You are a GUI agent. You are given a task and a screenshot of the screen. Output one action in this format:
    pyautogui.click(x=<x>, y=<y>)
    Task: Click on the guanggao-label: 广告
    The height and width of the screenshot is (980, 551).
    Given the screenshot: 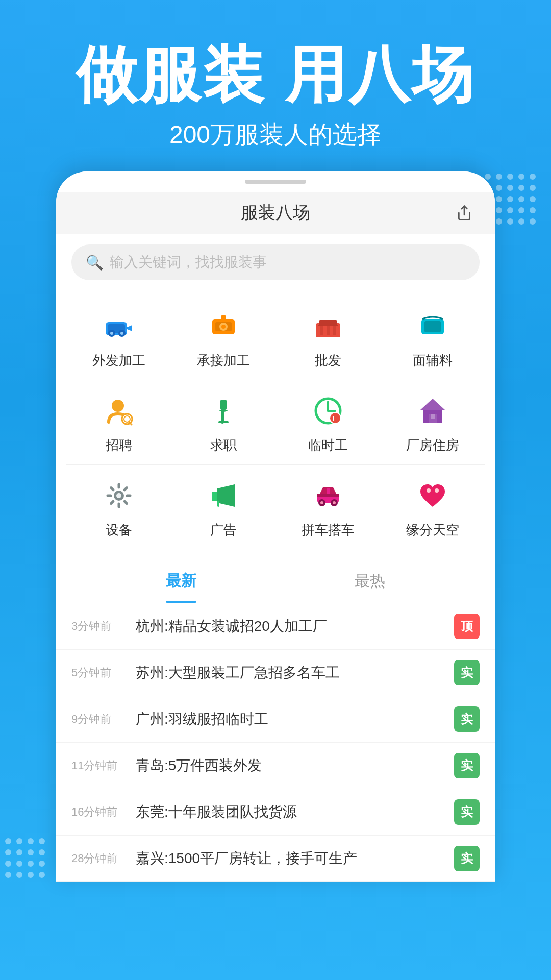 What is the action you would take?
    pyautogui.click(x=223, y=530)
    